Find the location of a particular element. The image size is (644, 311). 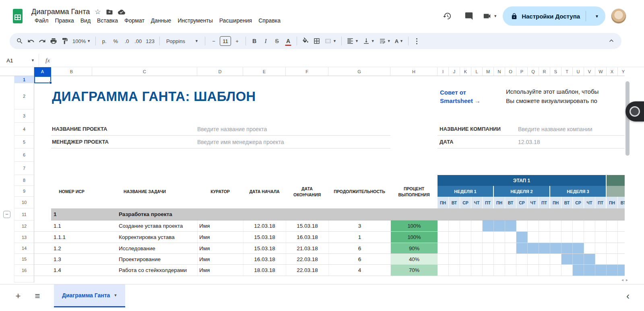

gantt-day-header-cell: ЧТ is located at coordinates (590, 203).